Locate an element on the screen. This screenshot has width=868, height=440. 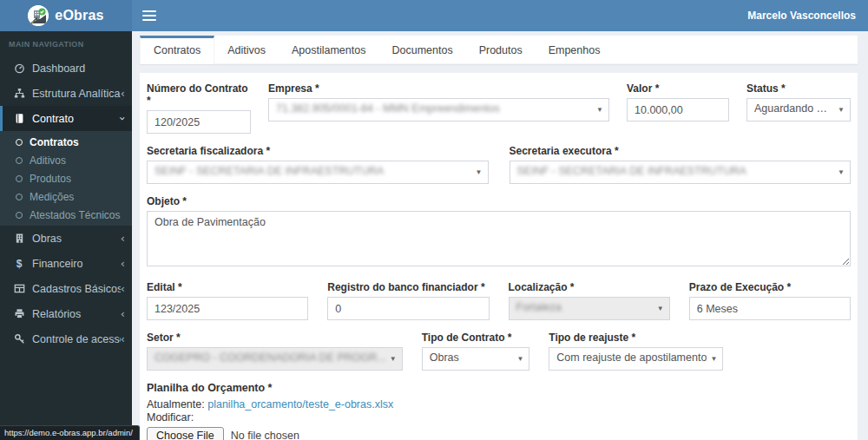
numero-contrato-input is located at coordinates (199, 121).